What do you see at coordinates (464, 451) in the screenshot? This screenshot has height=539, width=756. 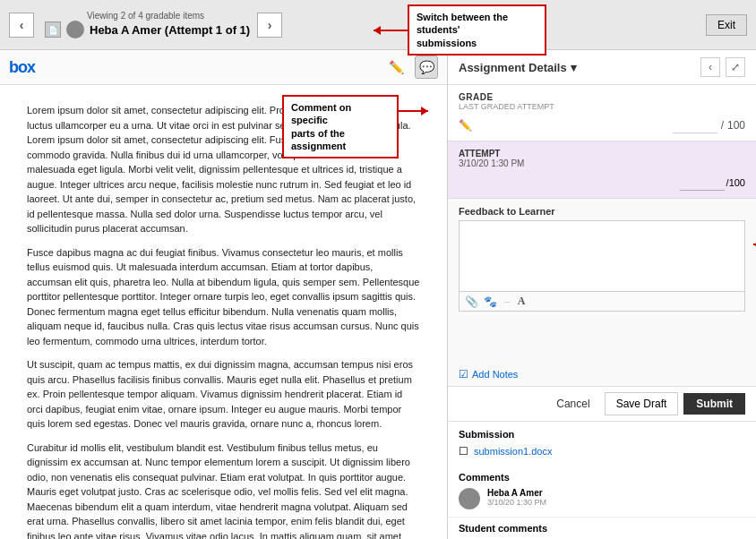 I see `file-icon: ☐` at bounding box center [464, 451].